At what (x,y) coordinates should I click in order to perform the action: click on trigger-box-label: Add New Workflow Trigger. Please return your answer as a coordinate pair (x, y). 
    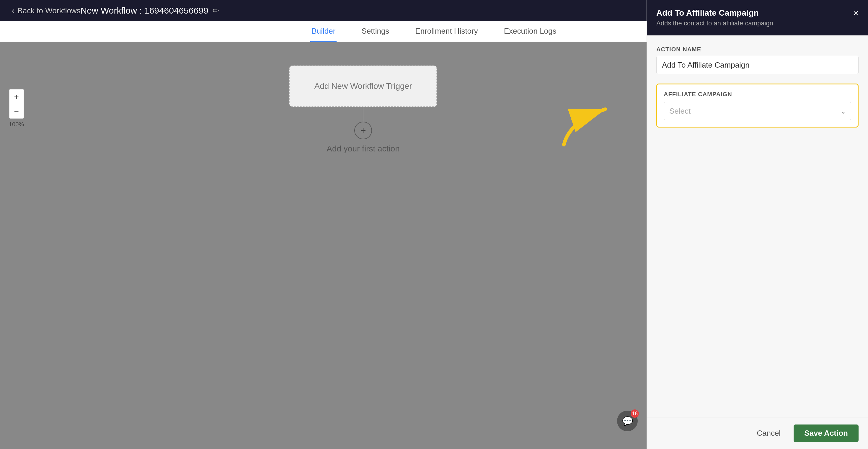
    Looking at the image, I should click on (363, 86).